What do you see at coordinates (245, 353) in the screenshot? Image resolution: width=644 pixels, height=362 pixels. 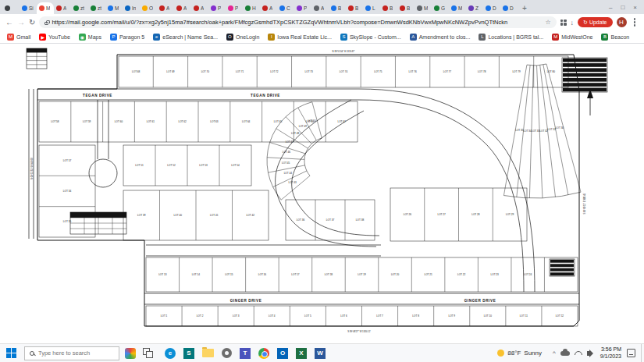 I see `taskbar-app-teams: T` at bounding box center [245, 353].